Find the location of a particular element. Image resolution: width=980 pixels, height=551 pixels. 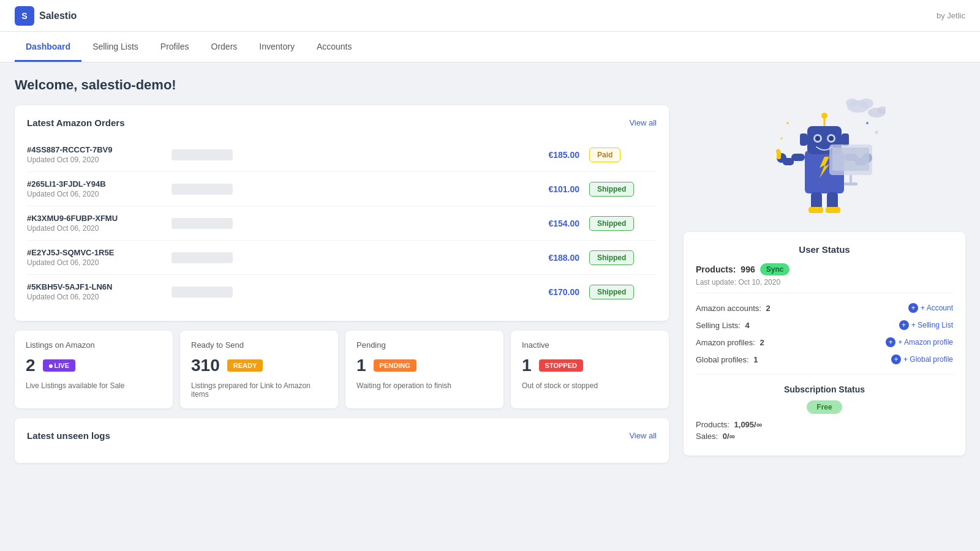

order-status: Paid is located at coordinates (623, 155).